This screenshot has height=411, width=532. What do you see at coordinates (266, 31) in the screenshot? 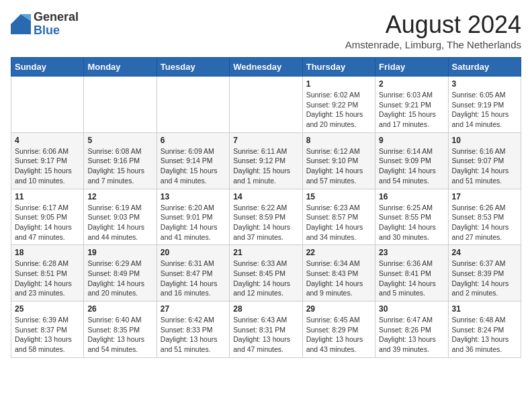
I see `page-header: General Blue August 2024 Amstenrade, Lim…` at bounding box center [266, 31].